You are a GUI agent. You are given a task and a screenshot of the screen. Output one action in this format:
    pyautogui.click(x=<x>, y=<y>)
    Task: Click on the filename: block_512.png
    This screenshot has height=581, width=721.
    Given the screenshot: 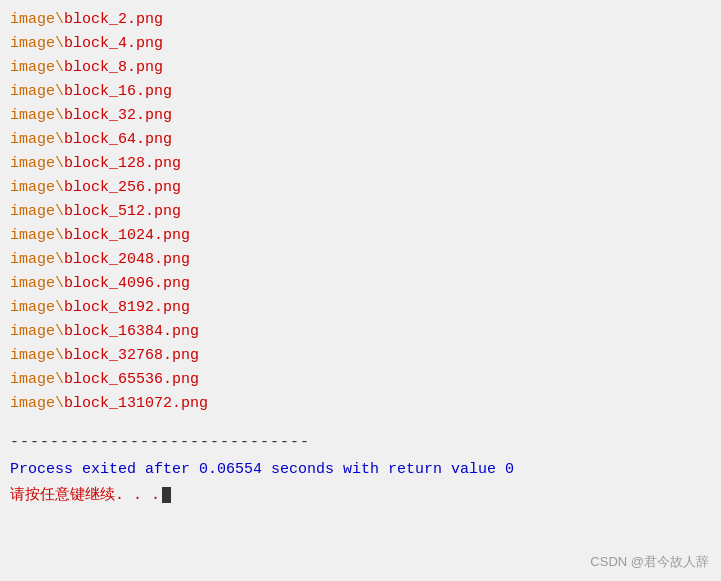 What is the action you would take?
    pyautogui.click(x=122, y=212)
    